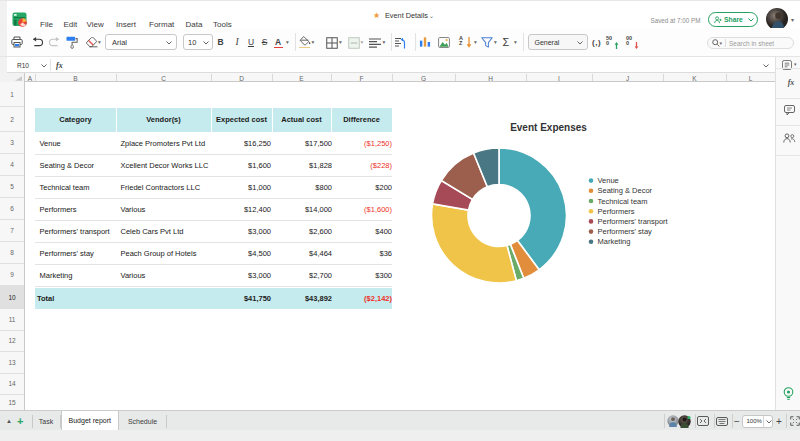 This screenshot has height=441, width=800. What do you see at coordinates (634, 222) in the screenshot?
I see `svg-text: Performers' transport` at bounding box center [634, 222].